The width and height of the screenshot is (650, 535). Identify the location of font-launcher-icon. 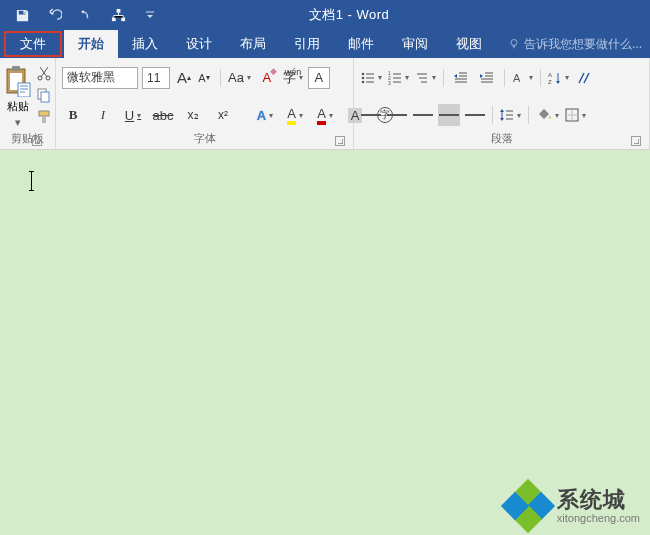
(340, 141).